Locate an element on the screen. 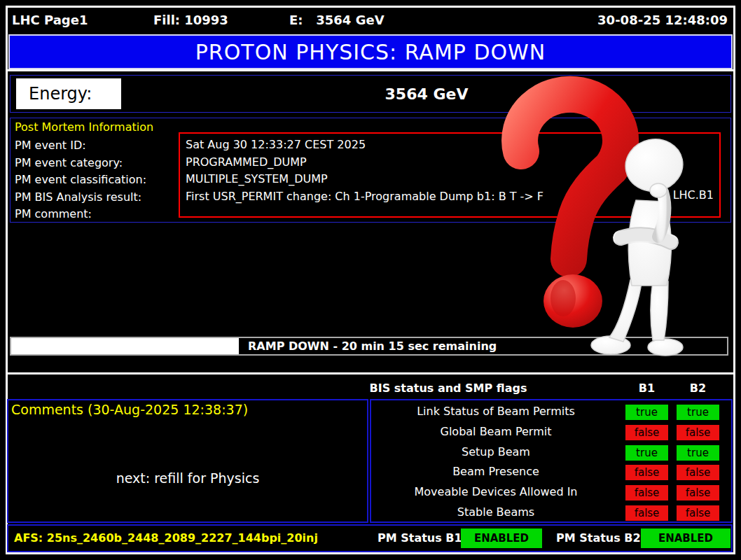 This screenshot has width=741, height=560. pm-label: PM event ID: is located at coordinates (81, 146).